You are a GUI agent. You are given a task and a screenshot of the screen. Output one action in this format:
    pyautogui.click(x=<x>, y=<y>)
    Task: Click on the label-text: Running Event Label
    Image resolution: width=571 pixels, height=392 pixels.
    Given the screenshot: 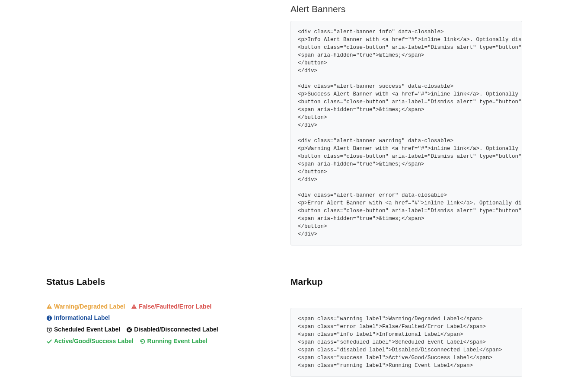 What is the action you would take?
    pyautogui.click(x=177, y=341)
    